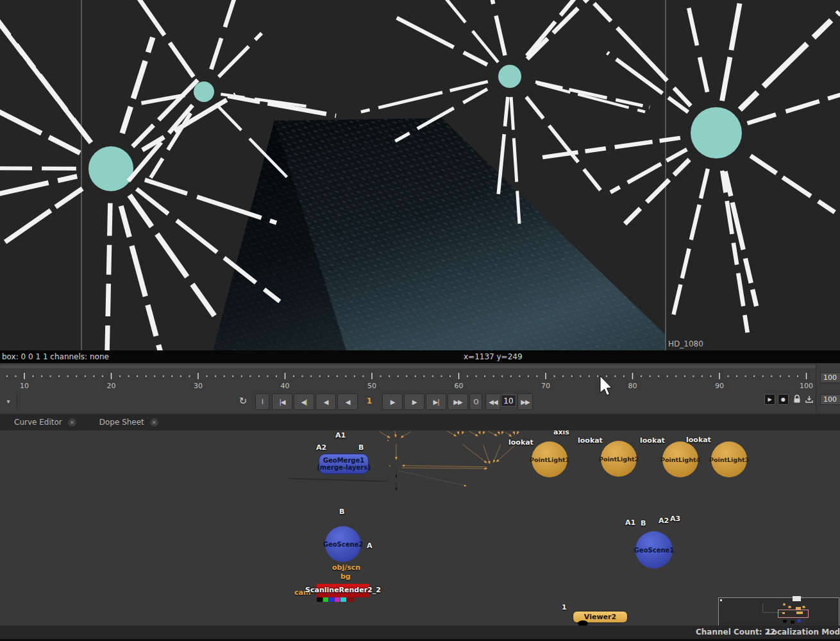  I want to click on node-label: GeoMerge1, so click(344, 461).